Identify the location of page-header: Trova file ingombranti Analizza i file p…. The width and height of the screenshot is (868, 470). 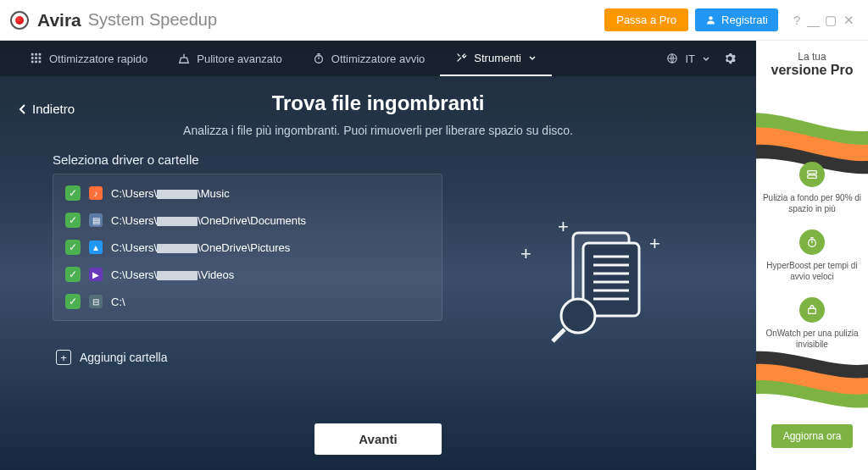
(378, 114).